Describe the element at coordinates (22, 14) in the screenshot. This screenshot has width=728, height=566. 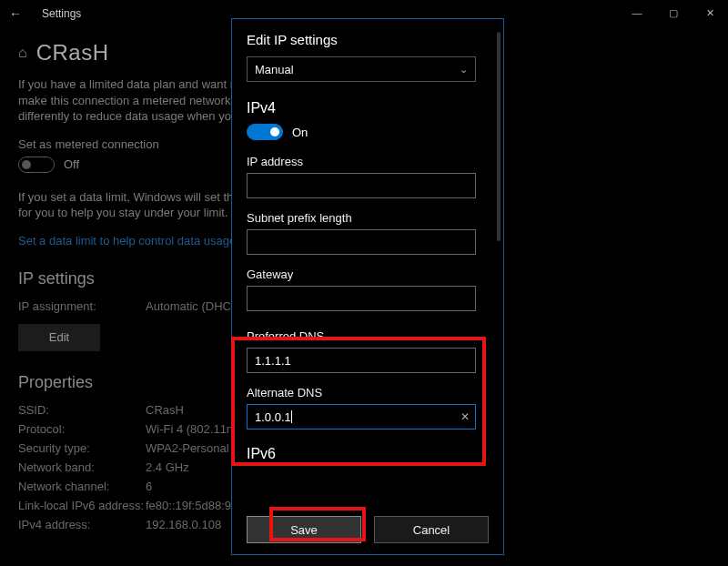
I see `back-icon: ←` at that location.